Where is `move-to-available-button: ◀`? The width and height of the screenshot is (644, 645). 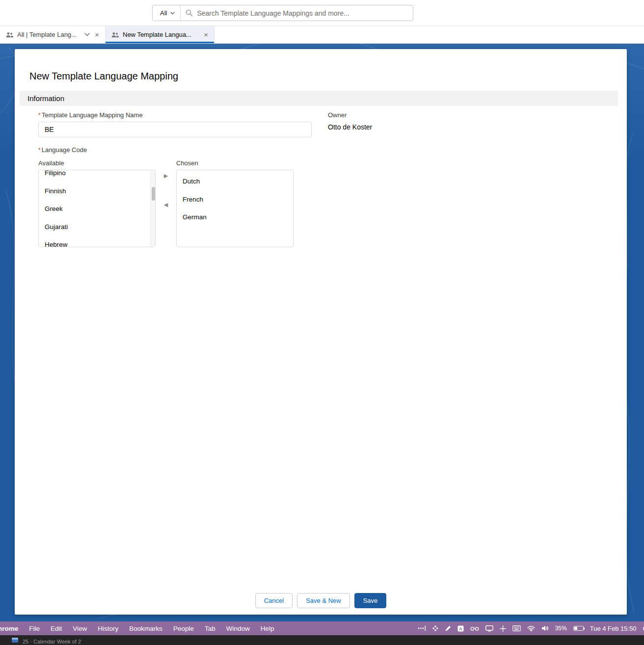 move-to-available-button: ◀ is located at coordinates (166, 205).